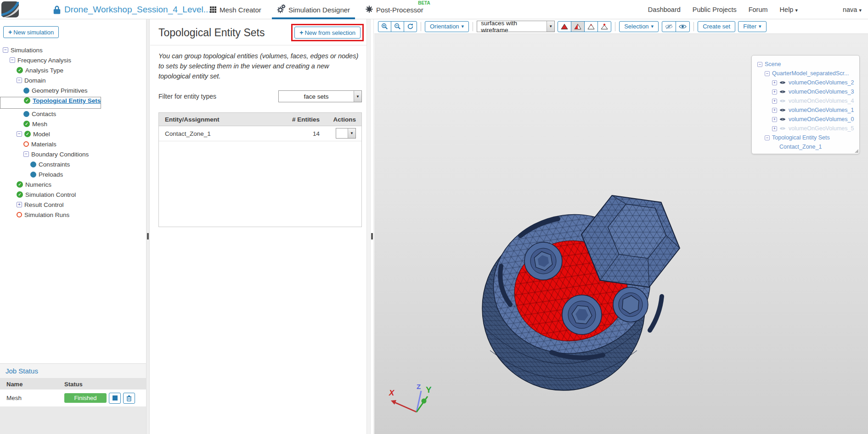 The height and width of the screenshot is (434, 868). What do you see at coordinates (317, 10) in the screenshot?
I see `app-tabs: Mesh Creator Simulation Designer Post-Pr` at bounding box center [317, 10].